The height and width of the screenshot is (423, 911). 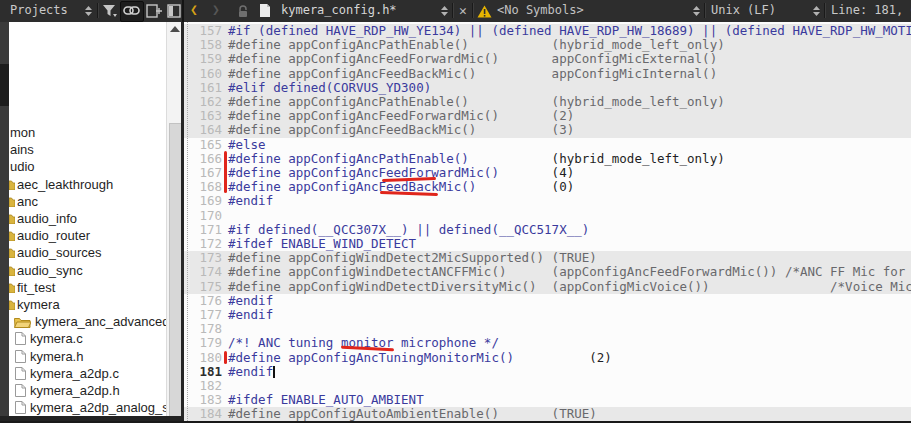 I want to click on code-text: #define appConfigAncFeedForwardMic() app…, so click(x=472, y=59).